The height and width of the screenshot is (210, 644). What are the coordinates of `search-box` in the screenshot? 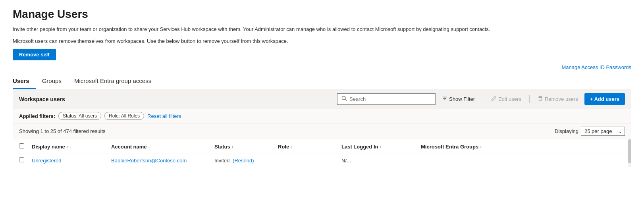 It's located at (386, 99).